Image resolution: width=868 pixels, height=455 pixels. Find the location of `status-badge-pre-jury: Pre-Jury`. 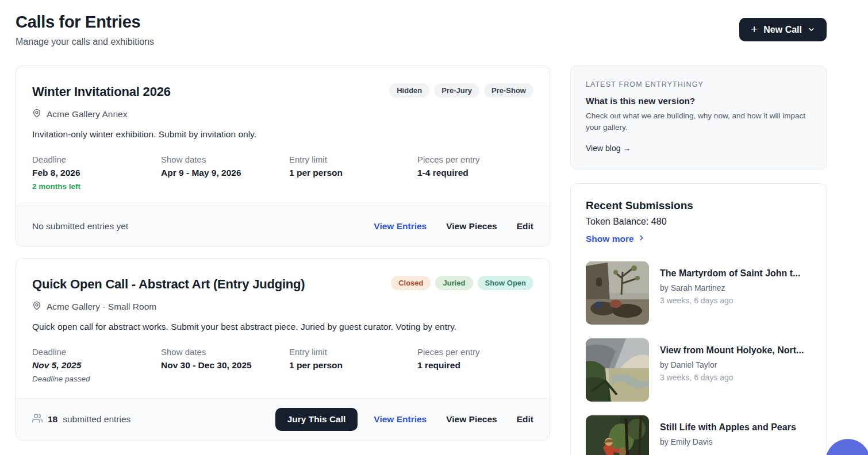

status-badge-pre-jury: Pre-Jury is located at coordinates (456, 91).